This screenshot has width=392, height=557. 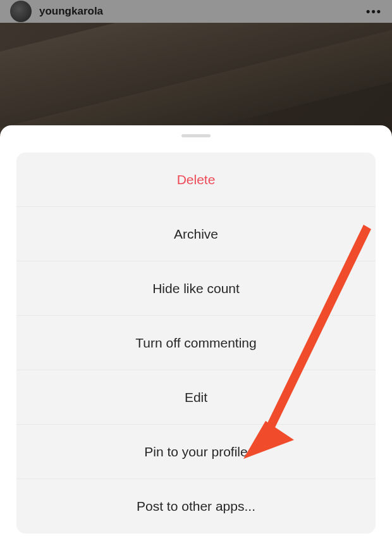 I want to click on menu-item-label: Delete, so click(x=196, y=180).